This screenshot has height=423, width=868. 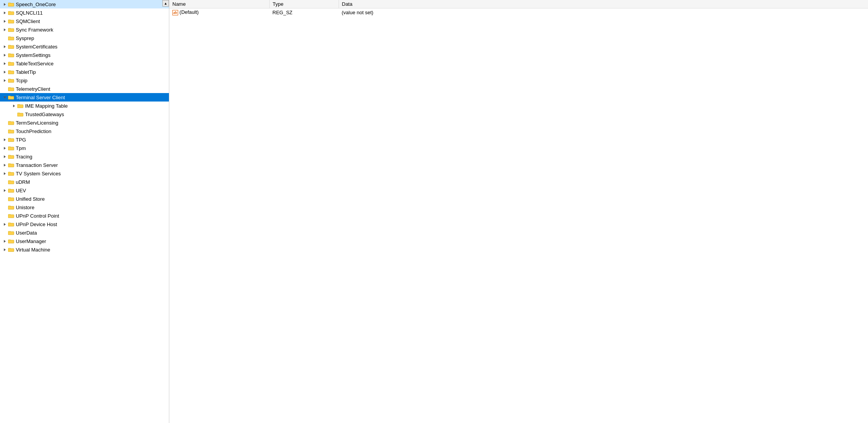 I want to click on tree-item-virtual-machine: Virtual Machine, so click(x=85, y=250).